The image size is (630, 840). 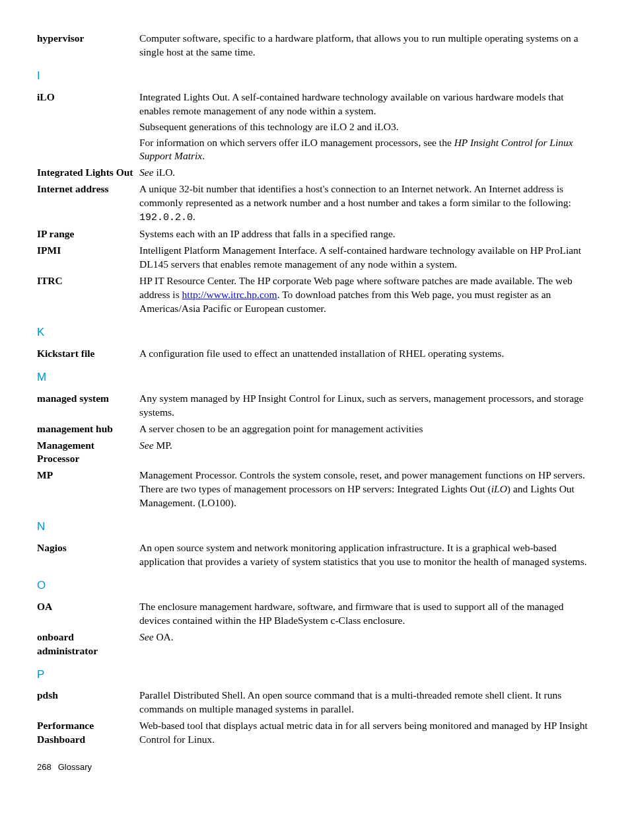 I want to click on definition-paragraph: Management Processor. Controls the syste…, so click(x=366, y=489).